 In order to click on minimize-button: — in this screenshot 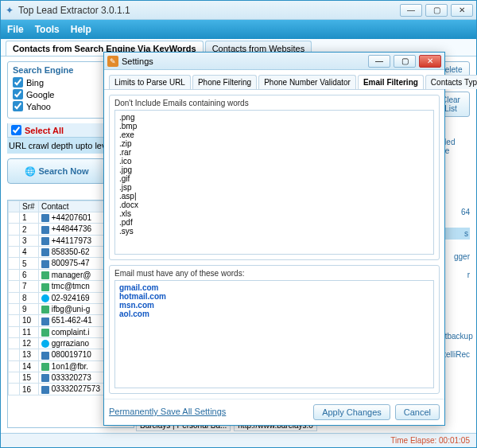, I will do `click(411, 10)`.